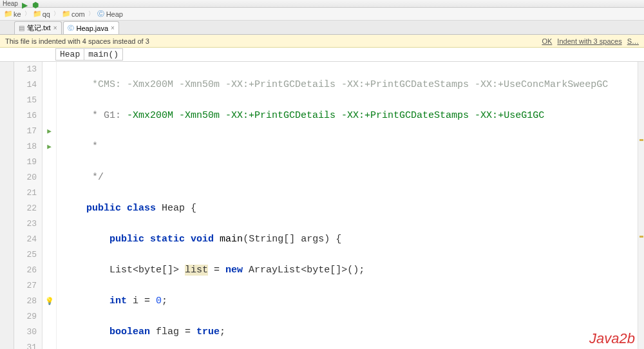 This screenshot has height=349, width=644. Describe the element at coordinates (77, 41) in the screenshot. I see `notification-message: This file is indented with 4 spaces inst…` at that location.